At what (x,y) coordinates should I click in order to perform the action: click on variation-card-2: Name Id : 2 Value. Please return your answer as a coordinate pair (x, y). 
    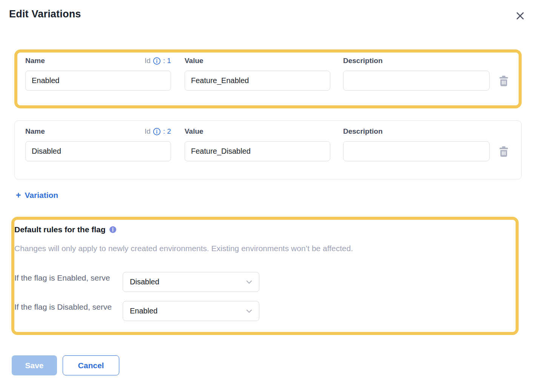
    Looking at the image, I should click on (268, 150).